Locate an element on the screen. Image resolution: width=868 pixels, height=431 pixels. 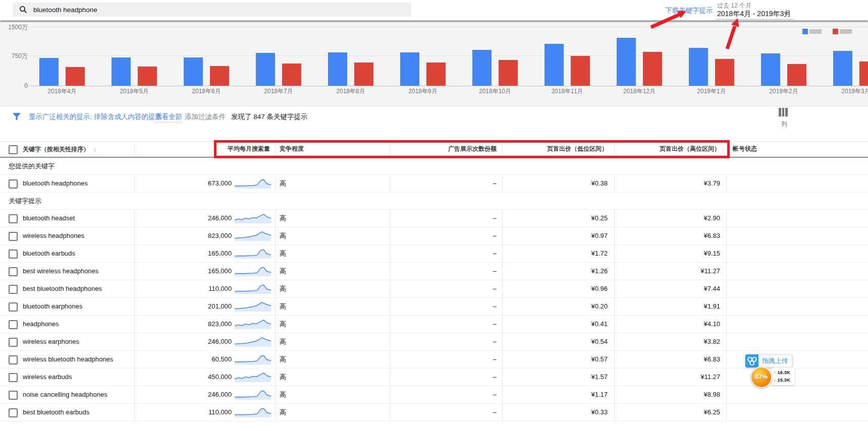
keyword-text: wireless headphones is located at coordinates (53, 236).